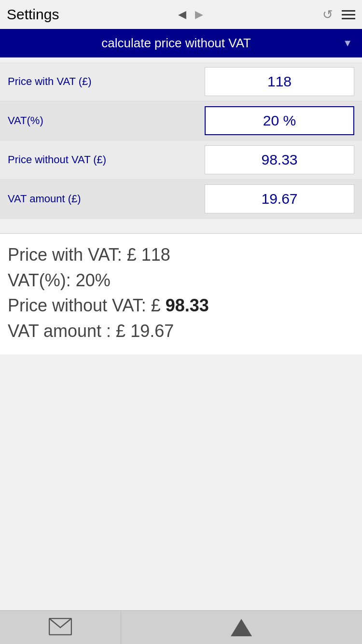 This screenshot has height=644, width=362. I want to click on email-button, so click(61, 628).